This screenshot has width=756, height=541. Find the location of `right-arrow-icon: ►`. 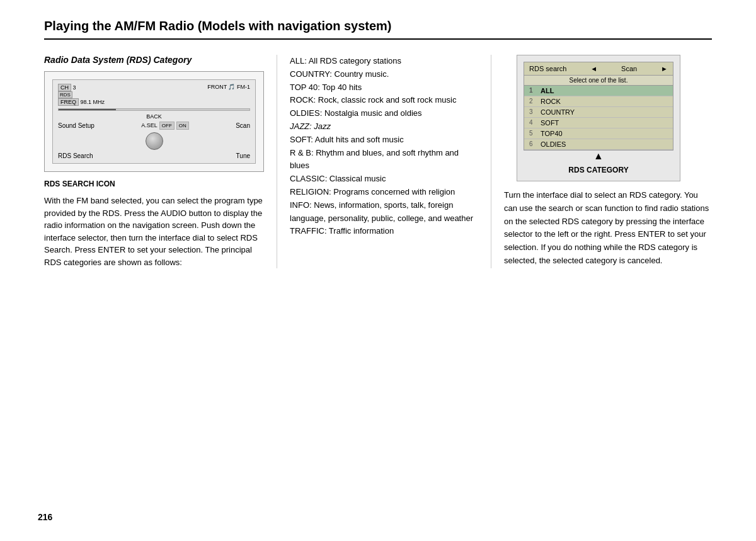

right-arrow-icon: ► is located at coordinates (664, 69).